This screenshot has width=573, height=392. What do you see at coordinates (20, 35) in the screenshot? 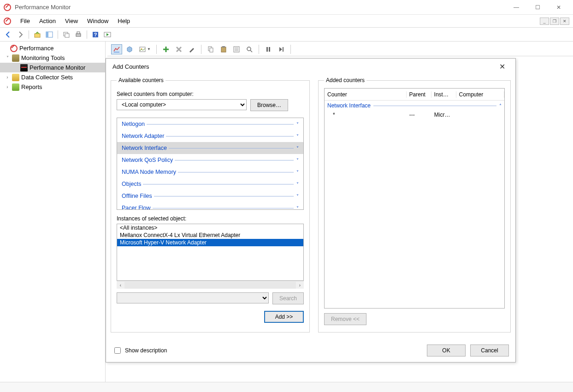
I see `forward-icon` at bounding box center [20, 35].